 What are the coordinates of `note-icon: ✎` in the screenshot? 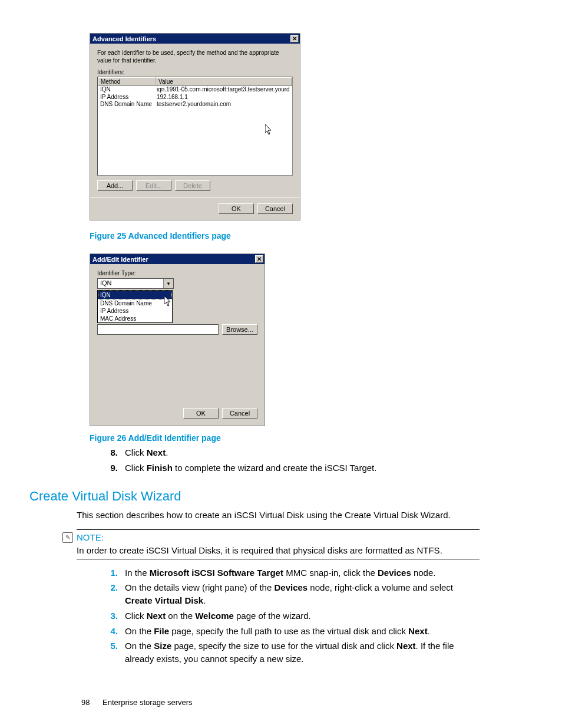 It's located at (68, 538).